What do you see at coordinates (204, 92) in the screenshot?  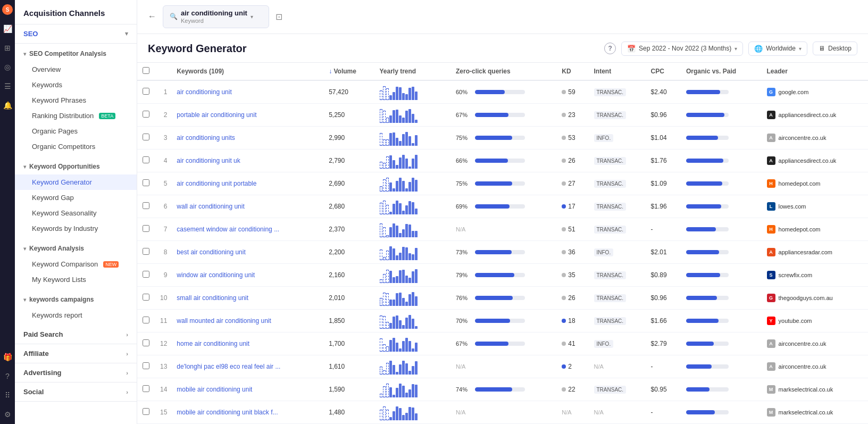 I see `keyword-link: air conditioning unit` at bounding box center [204, 92].